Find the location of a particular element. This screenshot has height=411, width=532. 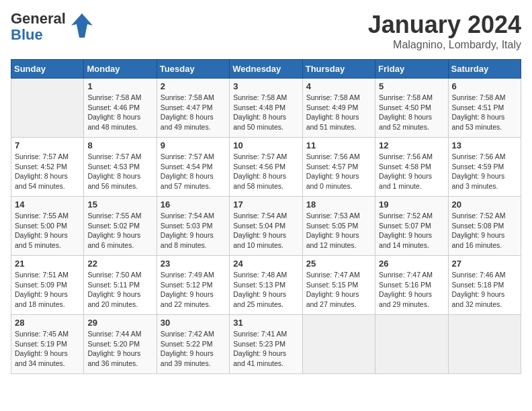

day-cell: 16 Sunrise: 7:54 AM Sunset: 5:03 PM Dayl… is located at coordinates (193, 226).